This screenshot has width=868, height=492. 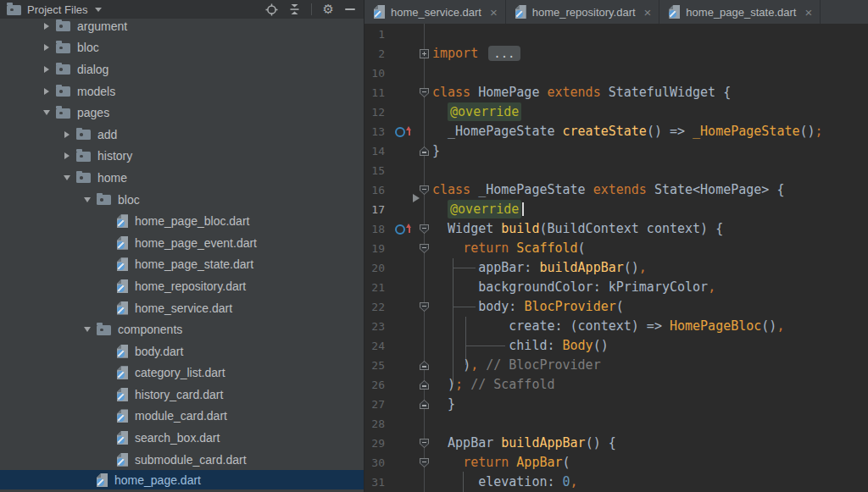 I want to click on tree-item-add: add, so click(x=181, y=135).